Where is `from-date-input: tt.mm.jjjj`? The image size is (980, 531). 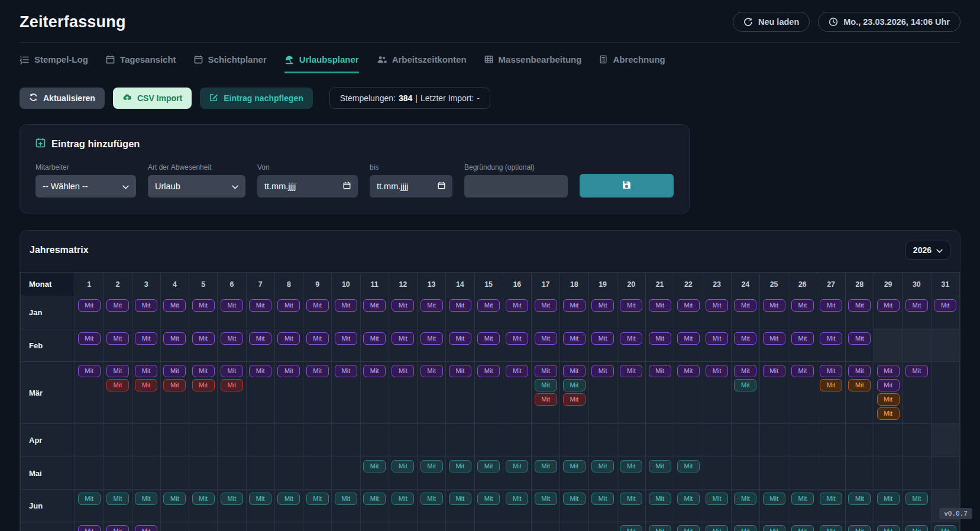 from-date-input: tt.mm.jjjj is located at coordinates (308, 186).